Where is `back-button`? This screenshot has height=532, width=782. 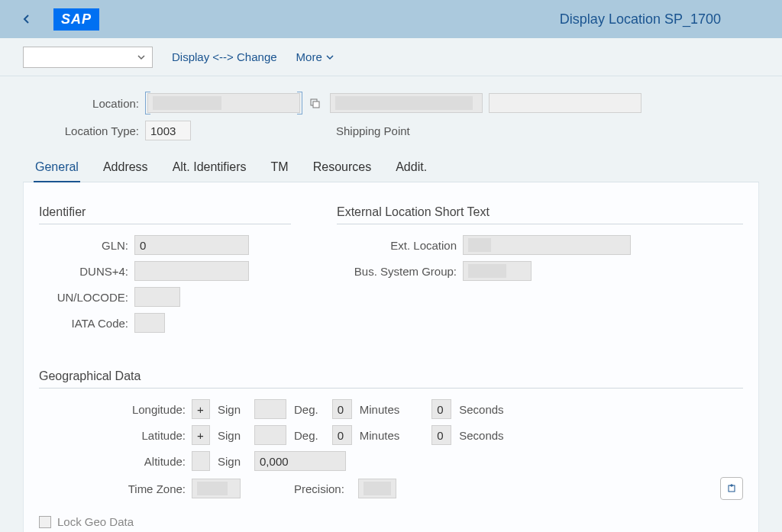 back-button is located at coordinates (27, 19).